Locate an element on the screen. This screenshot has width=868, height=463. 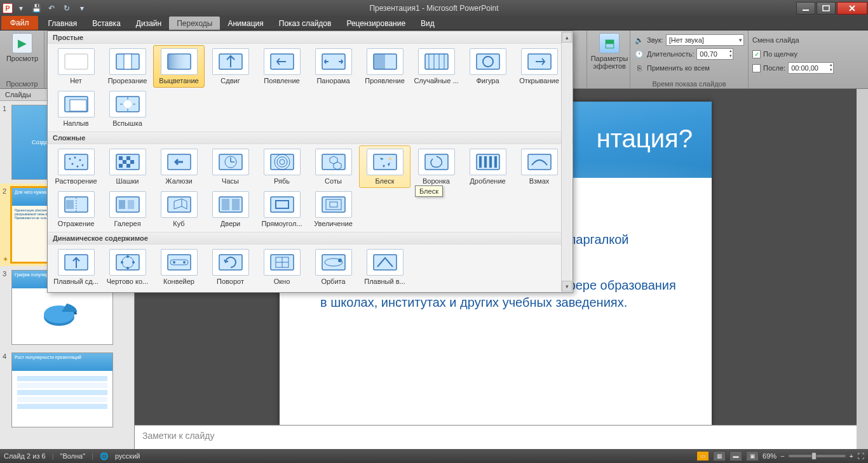
language-icon: 🌐 is located at coordinates (104, 456).